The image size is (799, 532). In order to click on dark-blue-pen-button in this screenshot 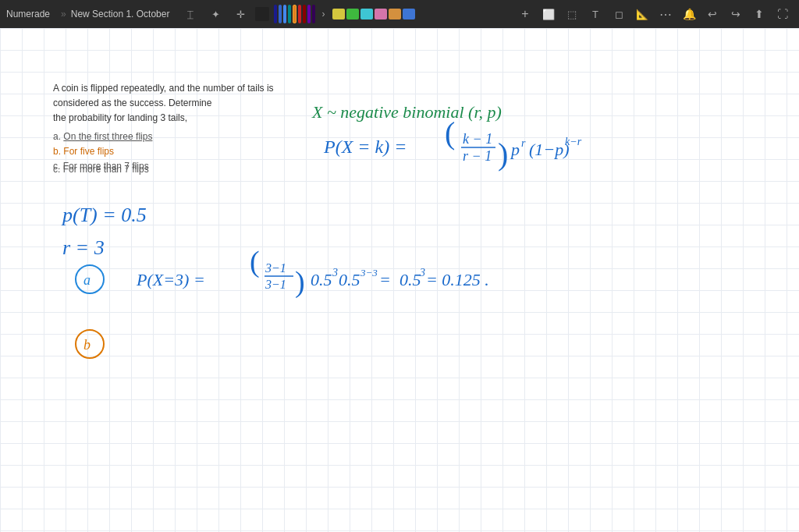, I will do `click(275, 14)`.